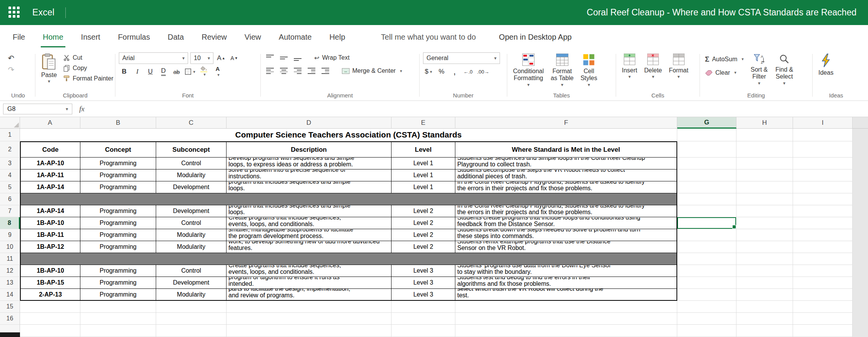 This screenshot has width=868, height=337. What do you see at coordinates (441, 72) in the screenshot?
I see `percent-format-button: %` at bounding box center [441, 72].